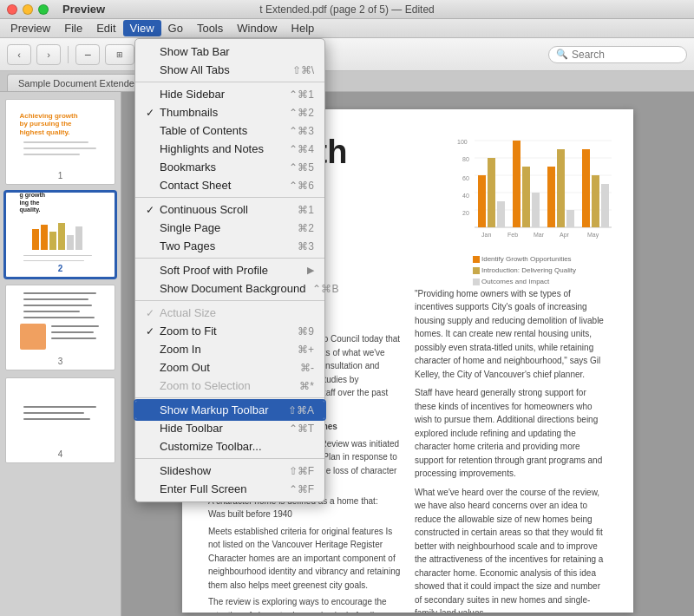 This screenshot has height=616, width=694. What do you see at coordinates (347, 10) in the screenshot?
I see `title-bar: Preview t Extended.pdf (page 2 of 5) — E…` at bounding box center [347, 10].